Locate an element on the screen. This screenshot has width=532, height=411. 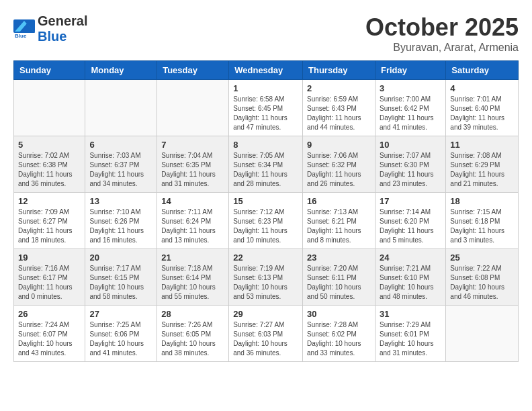
calendar-cell: 25Sunrise: 7:22 AM Sunset: 6:08 PM Dayli… is located at coordinates (482, 277).